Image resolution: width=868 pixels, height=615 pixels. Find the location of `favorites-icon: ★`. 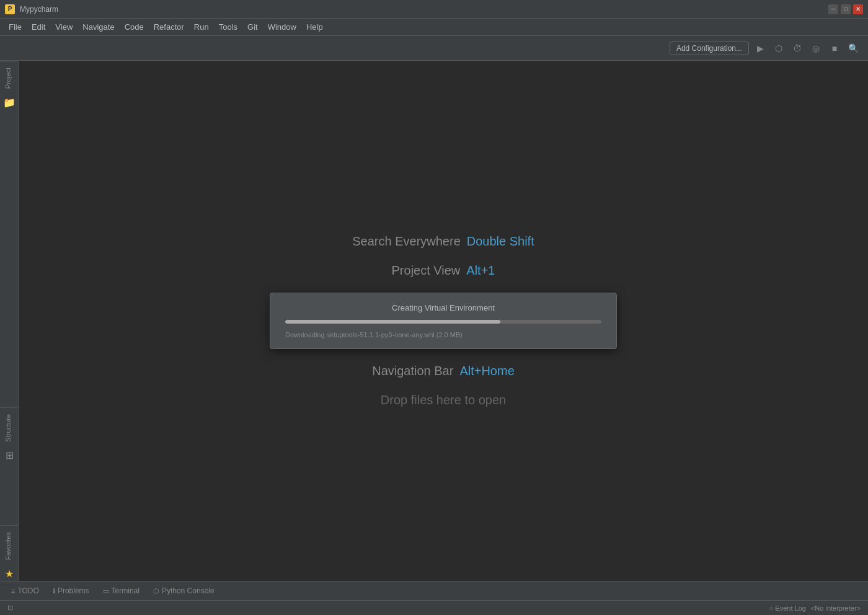

favorites-icon: ★ is located at coordinates (9, 573).